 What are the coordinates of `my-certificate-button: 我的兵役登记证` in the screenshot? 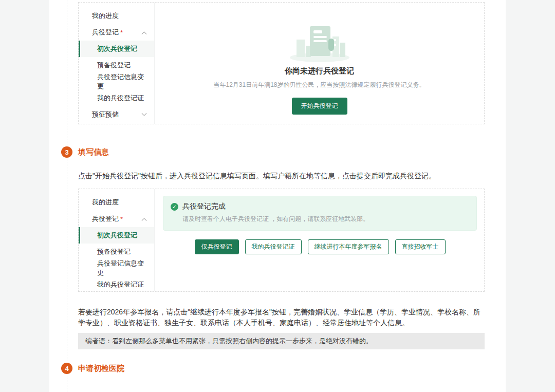 It's located at (273, 247).